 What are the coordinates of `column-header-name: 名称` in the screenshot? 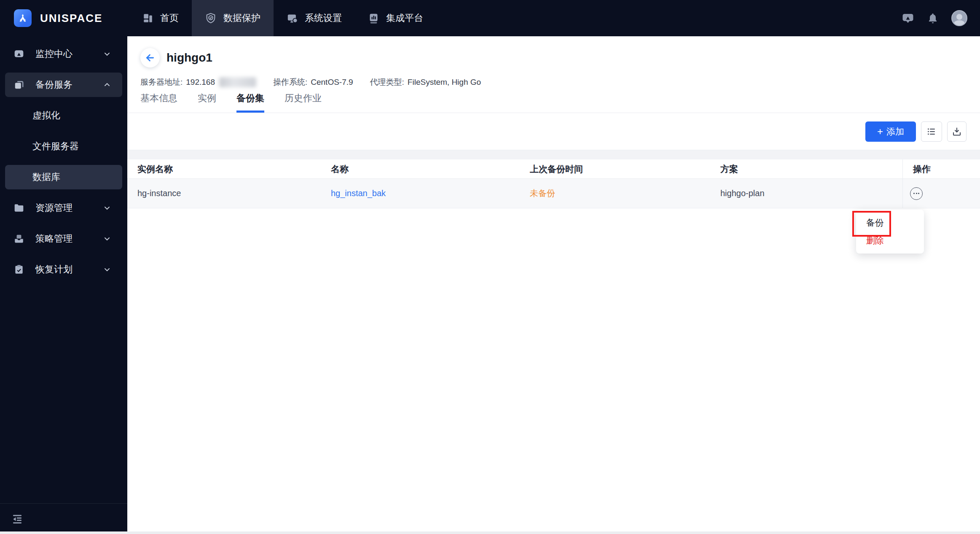 It's located at (420, 169).